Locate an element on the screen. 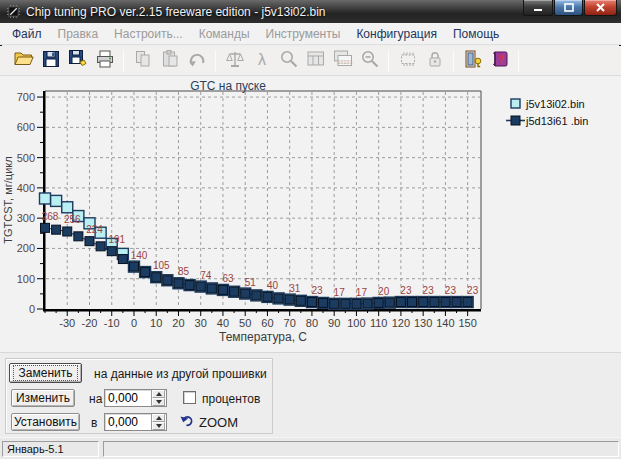 This screenshot has height=459, width=621. svg-text: 10 is located at coordinates (156, 323).